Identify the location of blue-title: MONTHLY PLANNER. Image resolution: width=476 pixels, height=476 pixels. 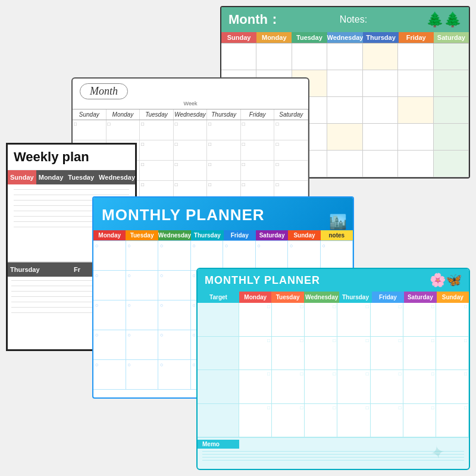
(183, 215).